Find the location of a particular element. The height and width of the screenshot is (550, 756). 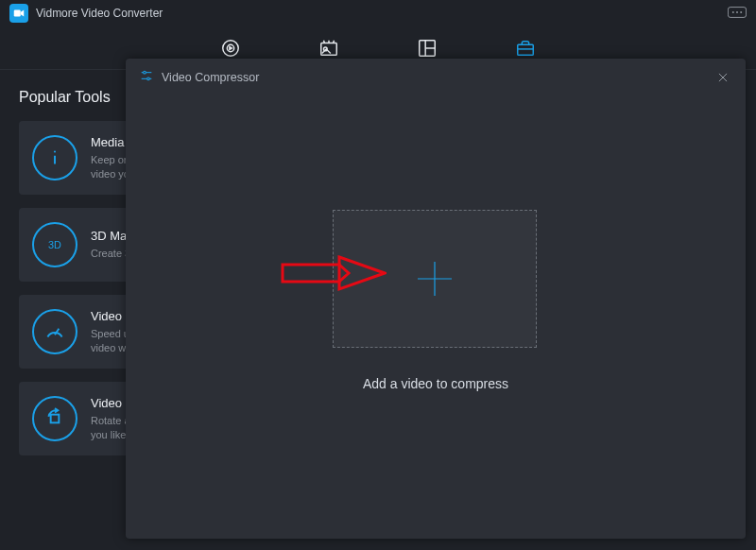

close-button is located at coordinates (723, 77).